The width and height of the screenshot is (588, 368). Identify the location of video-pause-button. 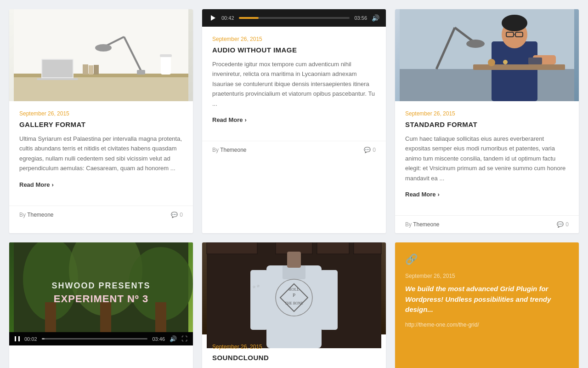
(17, 339).